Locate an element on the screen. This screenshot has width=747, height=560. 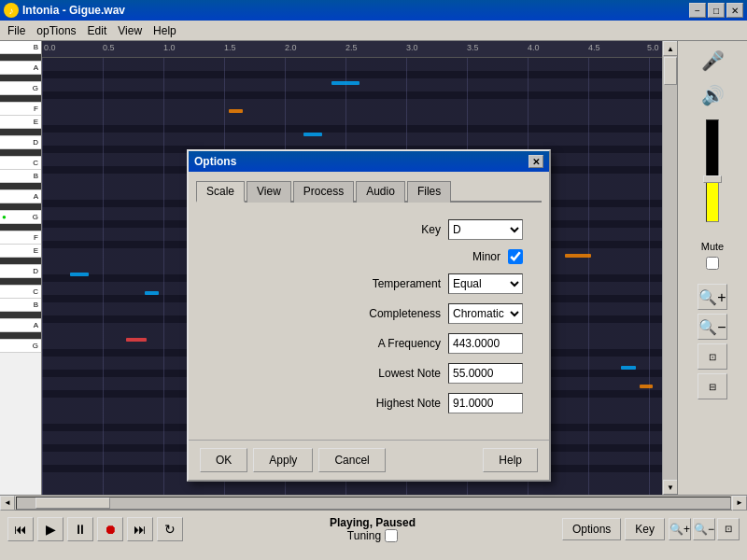
minor-label: Minor is located at coordinates (454, 257).